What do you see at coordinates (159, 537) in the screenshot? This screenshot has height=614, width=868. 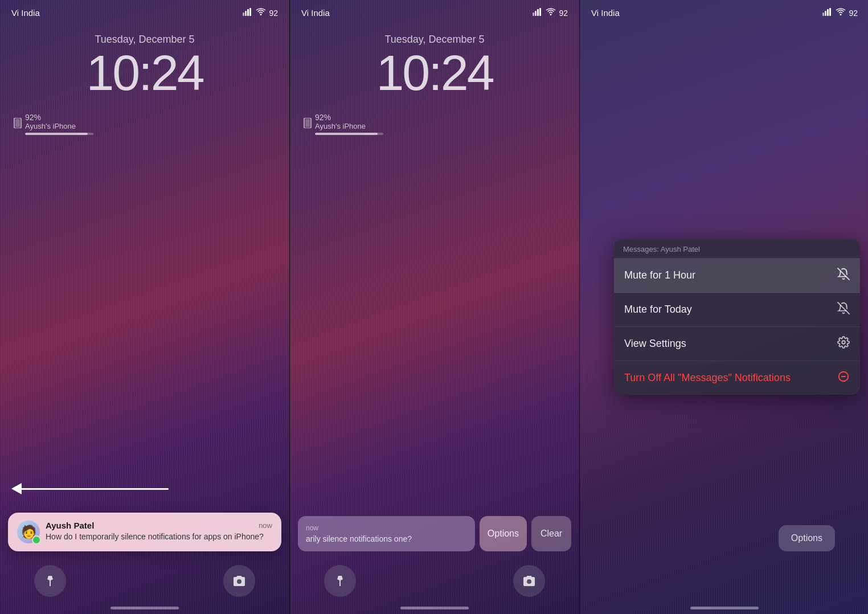 I see `notification-message-1: How do I temporarily silence notificatio…` at bounding box center [159, 537].